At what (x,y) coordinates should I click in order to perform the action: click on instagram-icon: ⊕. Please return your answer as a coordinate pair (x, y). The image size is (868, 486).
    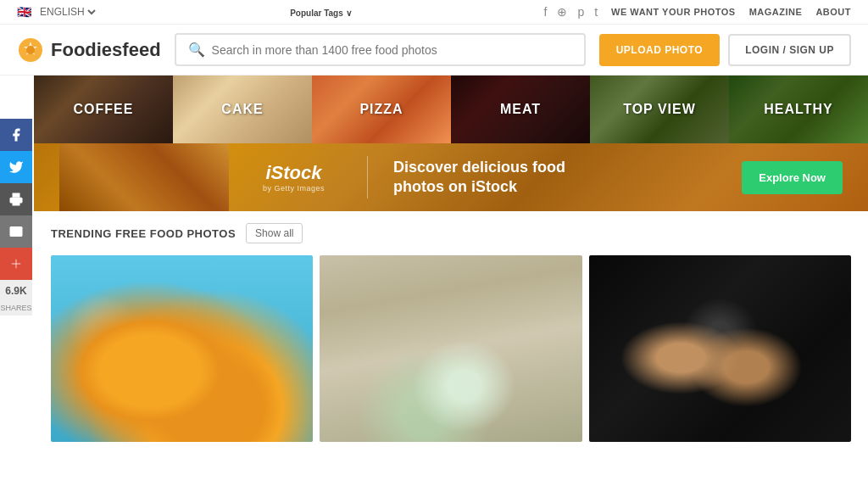
    Looking at the image, I should click on (562, 12).